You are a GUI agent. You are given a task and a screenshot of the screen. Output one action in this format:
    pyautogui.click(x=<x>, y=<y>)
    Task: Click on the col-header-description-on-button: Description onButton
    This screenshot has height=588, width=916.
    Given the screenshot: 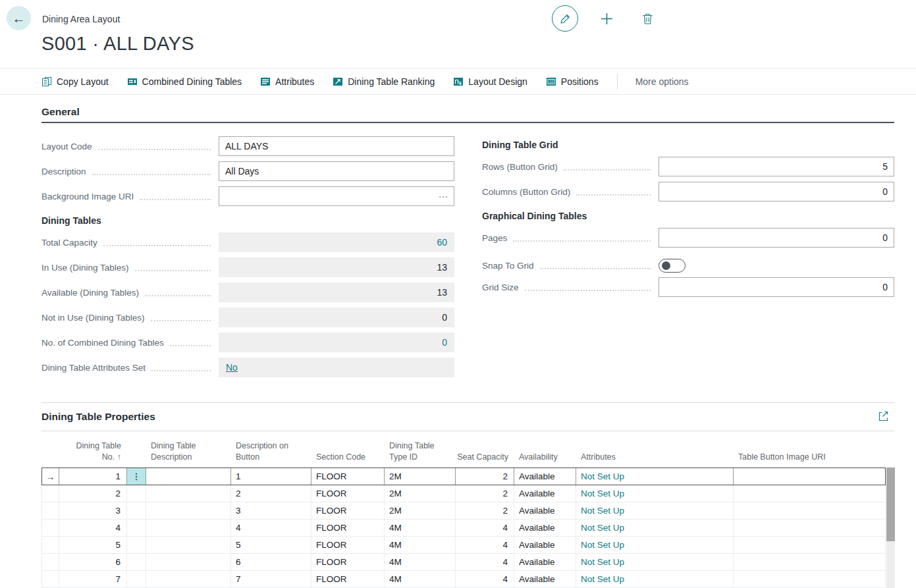 What is the action you would take?
    pyautogui.click(x=271, y=452)
    